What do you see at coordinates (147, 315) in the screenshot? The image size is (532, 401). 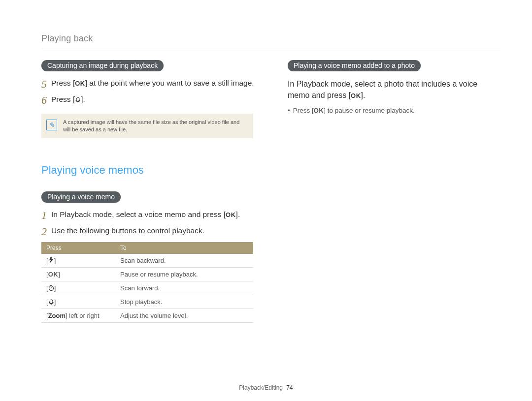 I see `table-row: [Zoom] left or right Adjust the volume l…` at bounding box center [147, 315].